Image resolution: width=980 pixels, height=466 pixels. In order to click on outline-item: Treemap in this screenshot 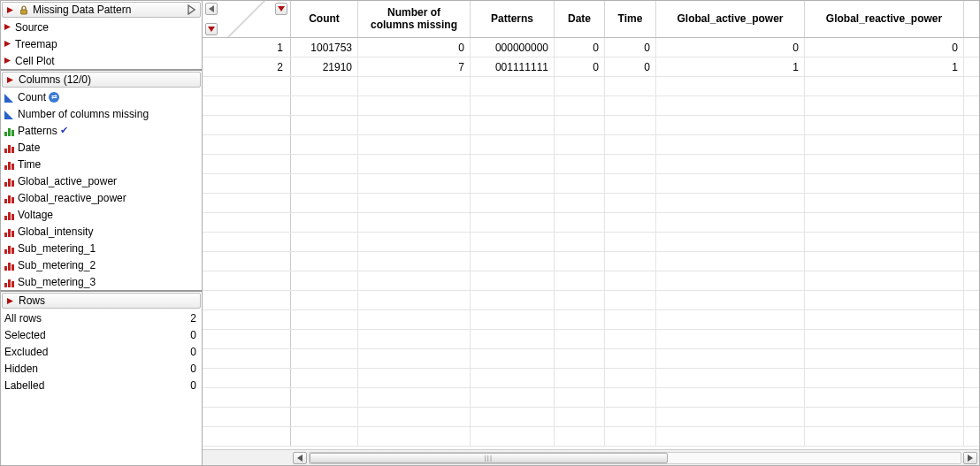, I will do `click(101, 44)`.